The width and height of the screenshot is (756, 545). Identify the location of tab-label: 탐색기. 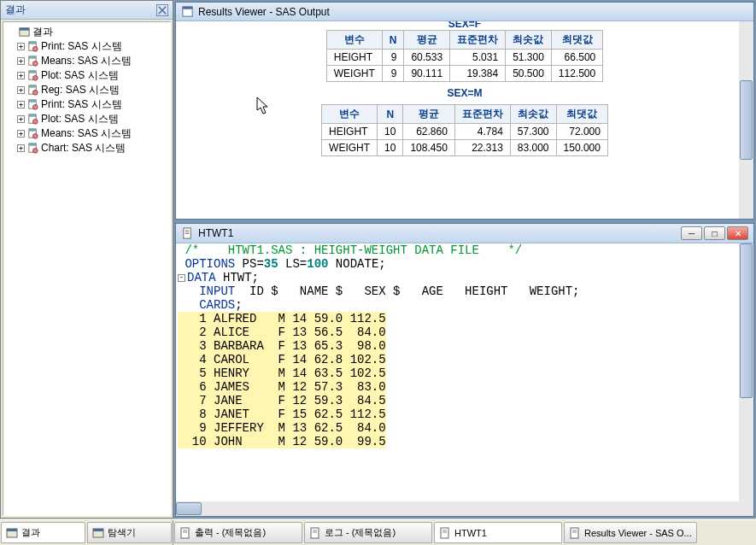
(121, 533).